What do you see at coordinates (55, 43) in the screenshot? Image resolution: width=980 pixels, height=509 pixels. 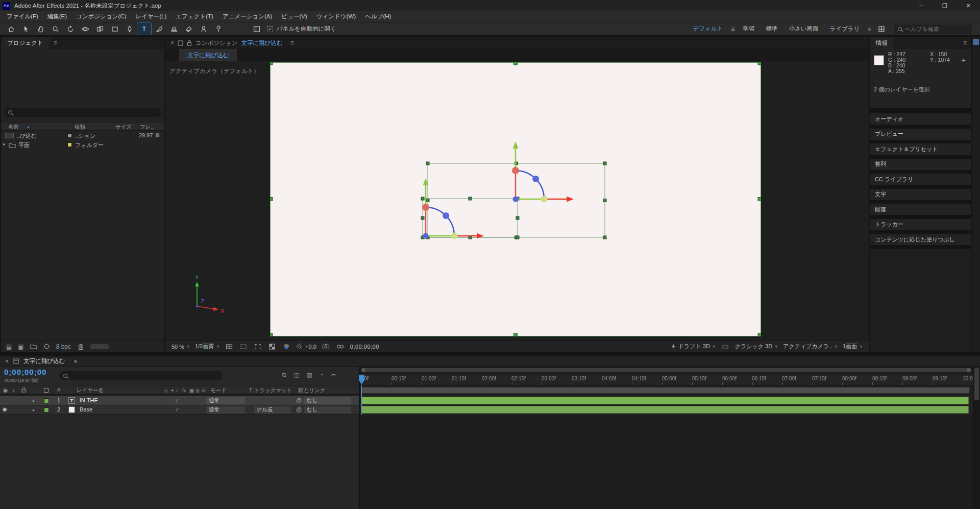 I see `project-panel-menu-icon: ≡` at bounding box center [55, 43].